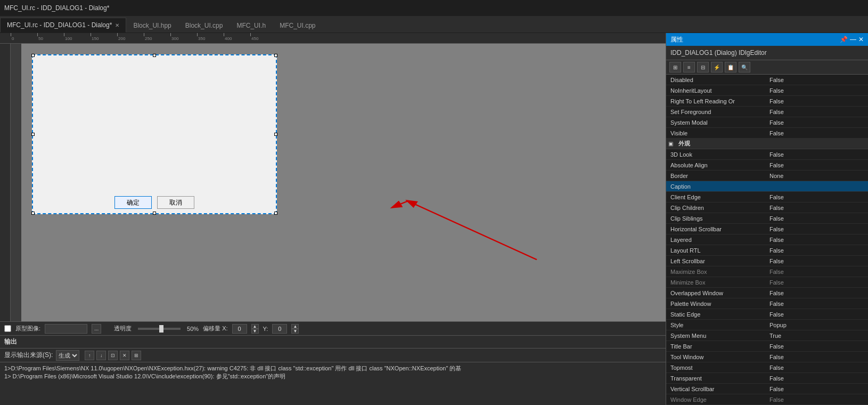 The width and height of the screenshot is (868, 405). What do you see at coordinates (767, 67) in the screenshot?
I see `prop-toolbar: ⊞ ≡ ⊟ ⚡ 📋 🔍` at bounding box center [767, 67].